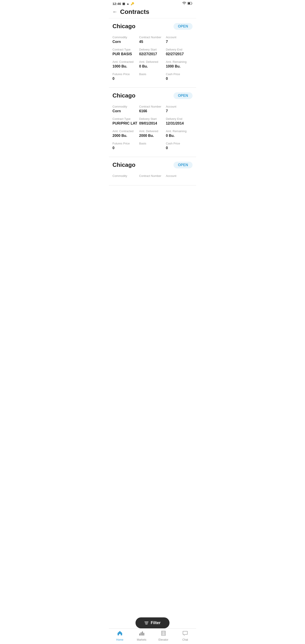 The width and height of the screenshot is (305, 644). What do you see at coordinates (152, 111) in the screenshot?
I see `contracts-list: Chicago OPEN Commodity Corn Contract Num…` at bounding box center [152, 111].